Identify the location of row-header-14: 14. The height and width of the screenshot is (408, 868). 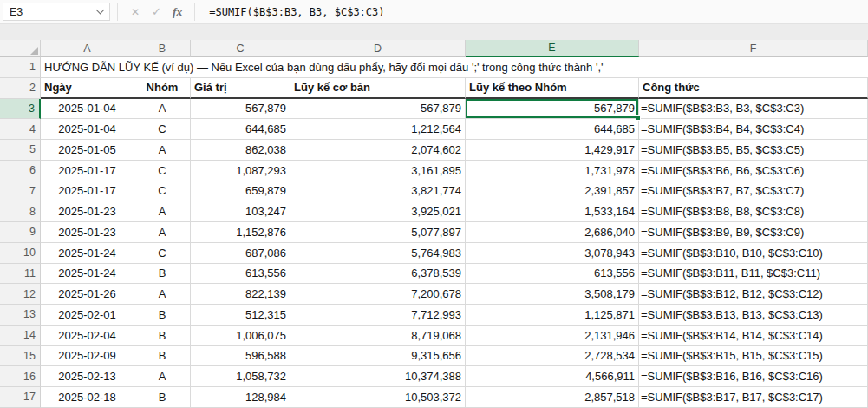
(21, 336).